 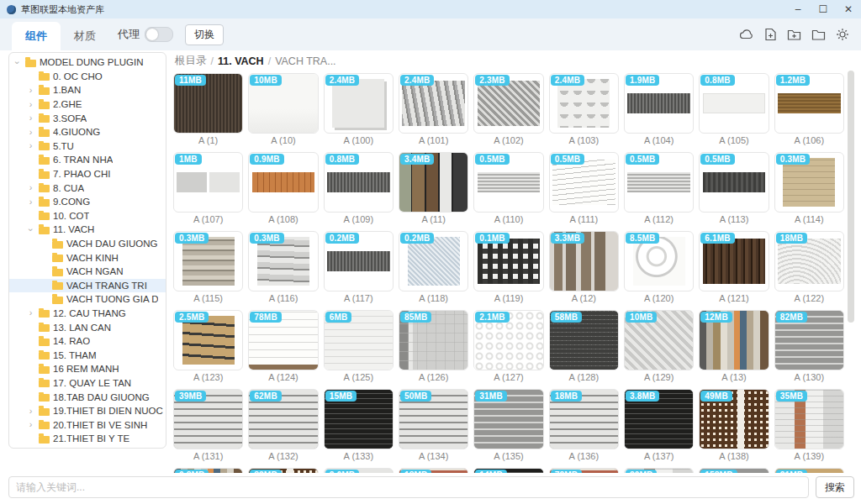 I want to click on asset-item: 2.4MBA (103), so click(x=584, y=110).